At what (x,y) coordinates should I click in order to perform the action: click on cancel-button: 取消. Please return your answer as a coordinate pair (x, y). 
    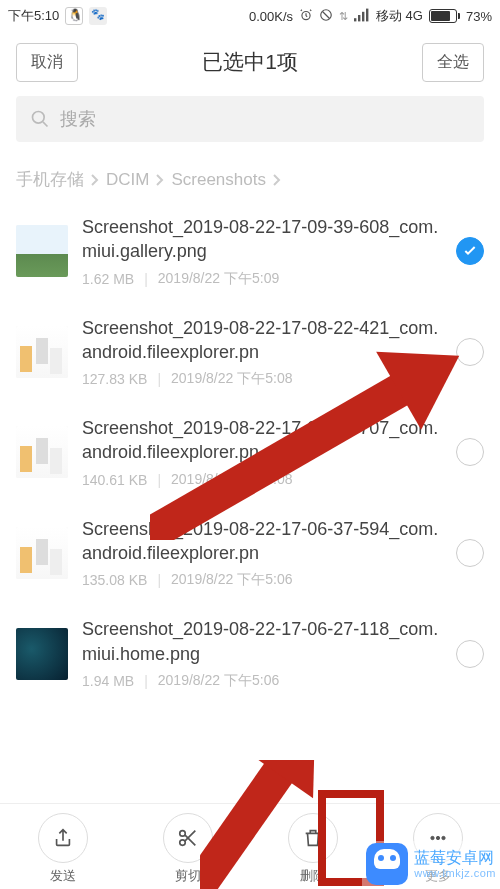
    Looking at the image, I should click on (47, 62).